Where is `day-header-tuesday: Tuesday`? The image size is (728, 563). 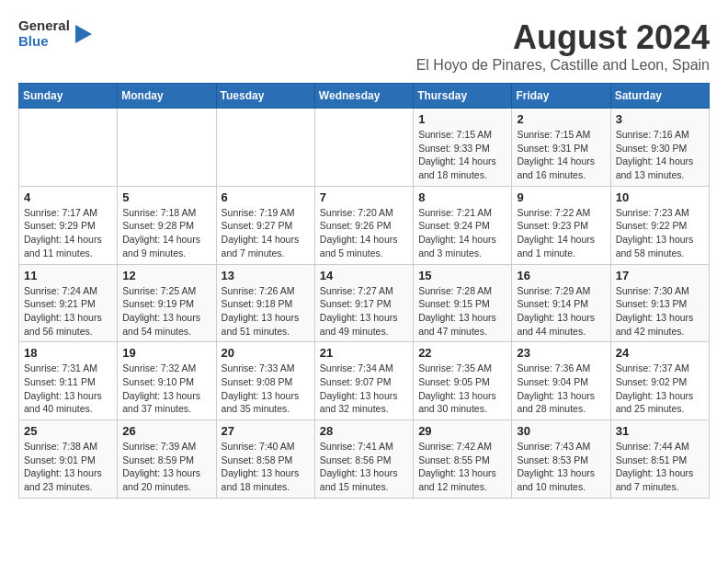 day-header-tuesday: Tuesday is located at coordinates (265, 96).